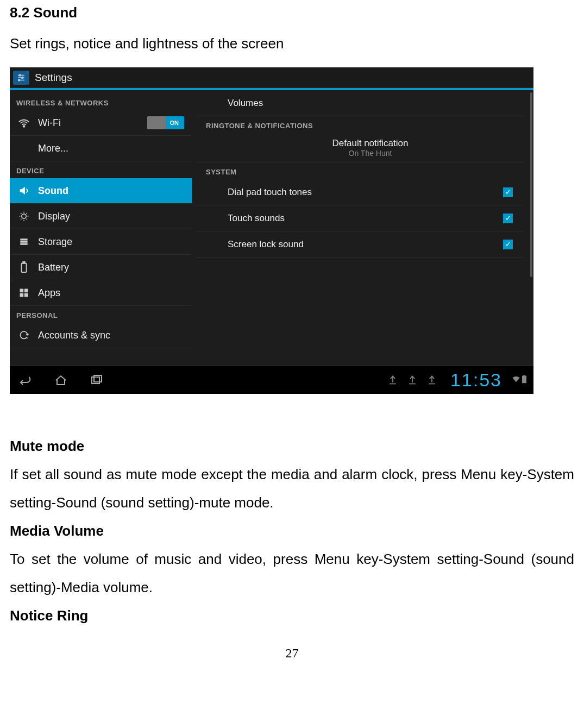 This screenshot has width=584, height=728. Describe the element at coordinates (61, 380) in the screenshot. I see `home-button` at that location.